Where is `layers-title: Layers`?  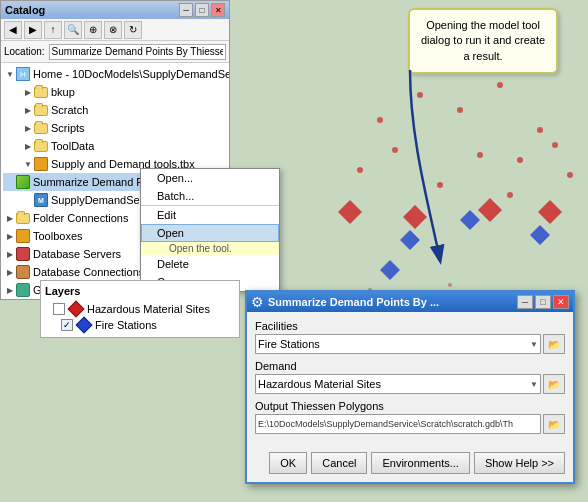
layers-title: Layers is located at coordinates (140, 291).